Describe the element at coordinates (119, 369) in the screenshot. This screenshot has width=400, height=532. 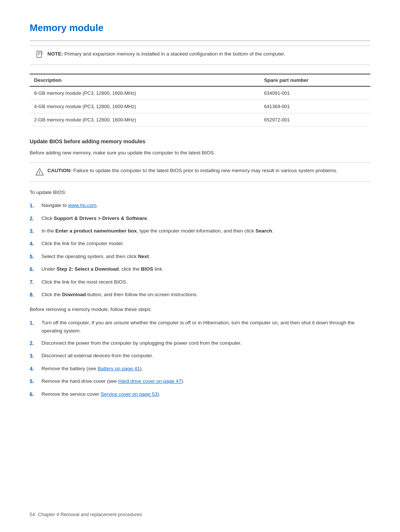
I see `inline-link: Battery on page 41` at that location.